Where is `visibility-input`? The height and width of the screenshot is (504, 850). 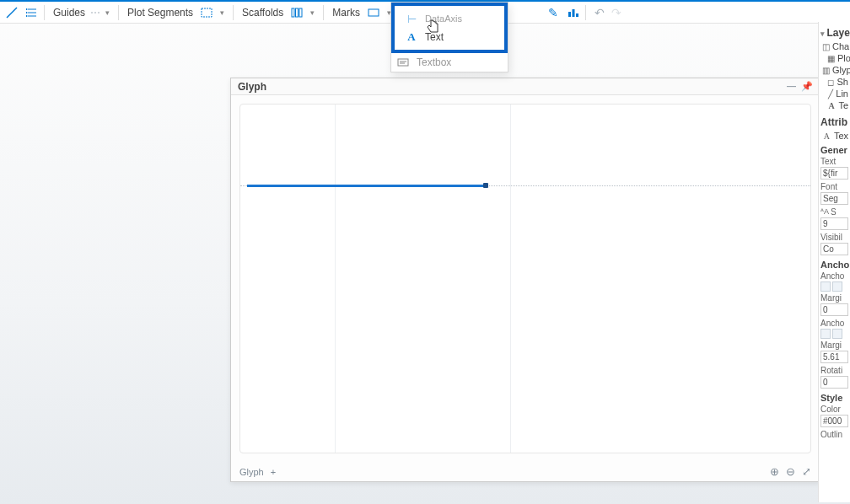
visibility-input is located at coordinates (835, 249).